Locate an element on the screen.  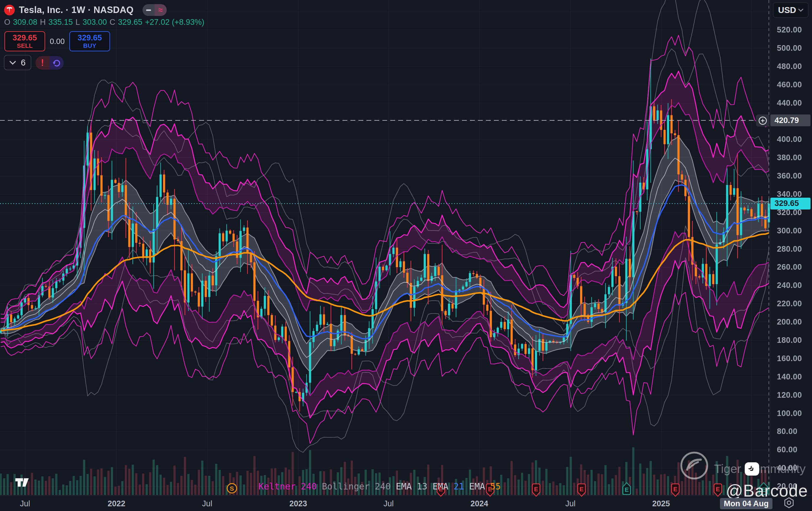
buy-price: 329.65 is located at coordinates (90, 38).